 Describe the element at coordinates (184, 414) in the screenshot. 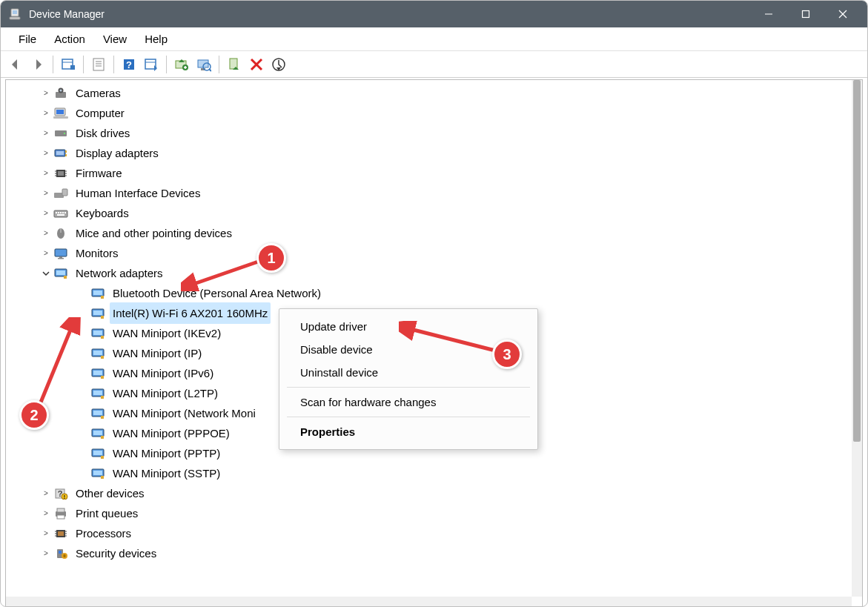

I see `tree-label: WAN Miniport (Network Moni` at that location.